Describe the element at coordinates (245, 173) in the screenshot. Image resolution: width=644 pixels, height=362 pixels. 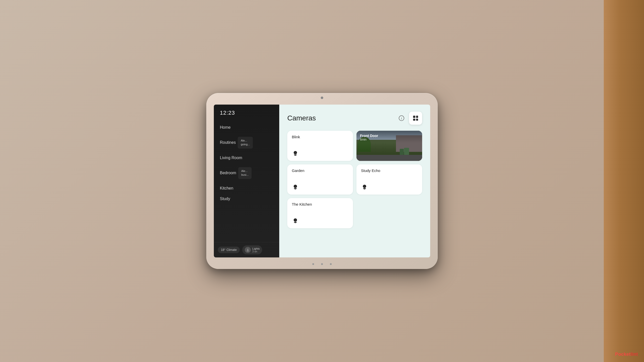
I see `notif-2: Ale...busi...` at that location.